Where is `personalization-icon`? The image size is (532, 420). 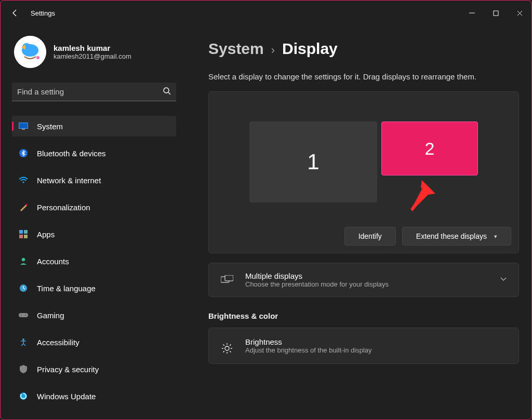 personalization-icon is located at coordinates (23, 207).